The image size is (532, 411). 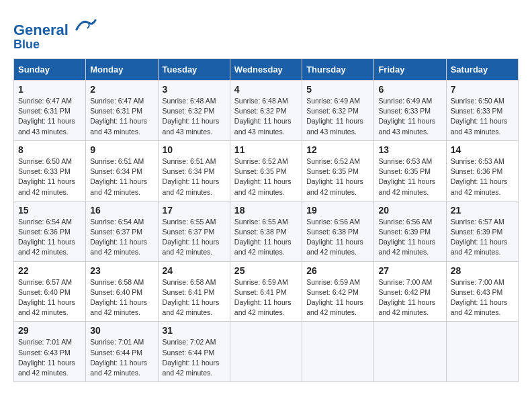 What do you see at coordinates (482, 238) in the screenshot?
I see `day-info: Sunrise: 6:57 AM Sunset: 6:39 PM Dayligh…` at bounding box center [482, 238].